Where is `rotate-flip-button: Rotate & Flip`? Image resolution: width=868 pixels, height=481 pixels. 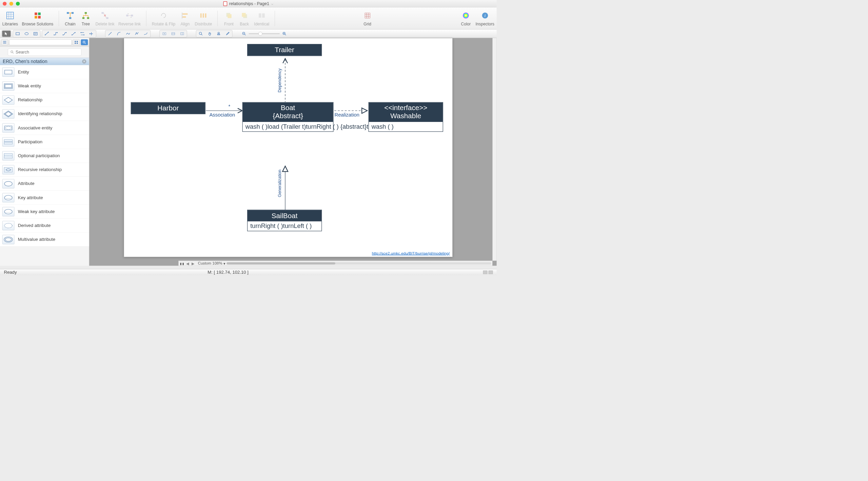 rotate-flip-button: Rotate & Flip is located at coordinates (163, 18).